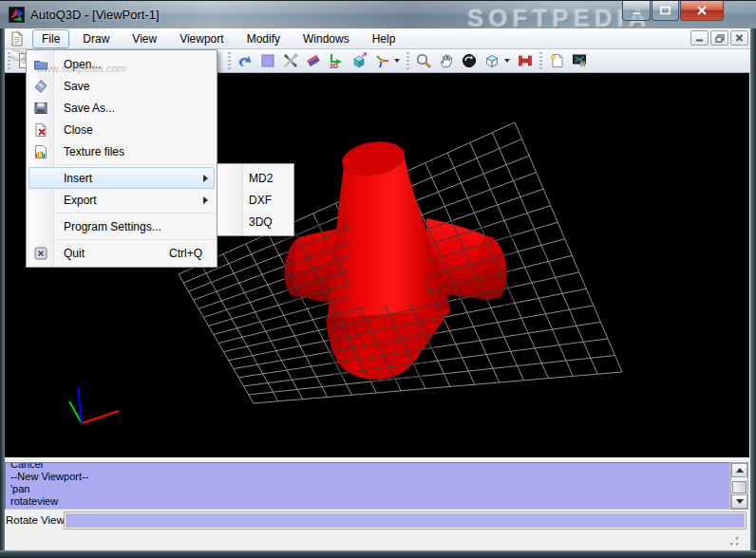  Describe the element at coordinates (327, 39) in the screenshot. I see `menu-windows: Windows` at that location.